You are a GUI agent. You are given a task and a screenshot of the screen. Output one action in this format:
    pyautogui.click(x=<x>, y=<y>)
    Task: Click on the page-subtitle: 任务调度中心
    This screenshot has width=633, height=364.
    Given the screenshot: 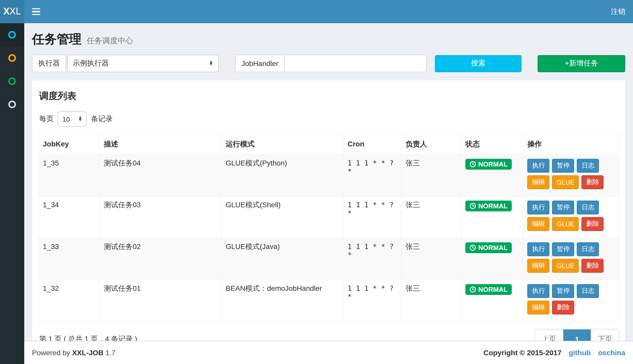 What is the action you would take?
    pyautogui.click(x=110, y=41)
    